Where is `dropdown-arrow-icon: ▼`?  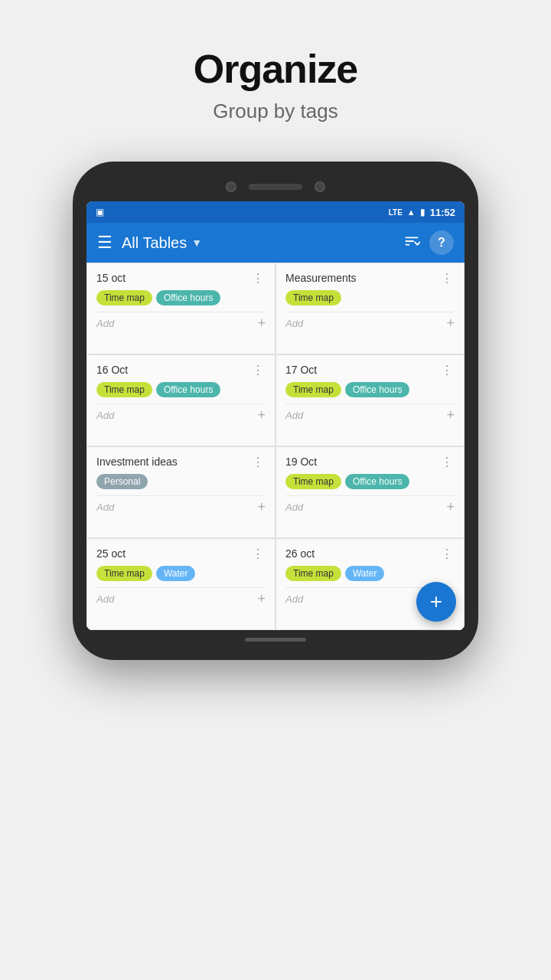 dropdown-arrow-icon: ▼ is located at coordinates (197, 243).